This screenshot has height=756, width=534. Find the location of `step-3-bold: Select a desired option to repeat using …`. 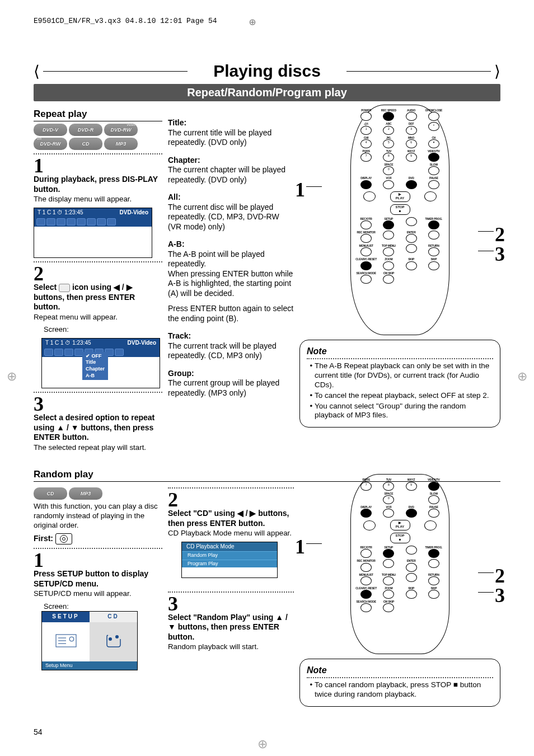

step-3-bold: Select a desired option to repeat using … is located at coordinates (94, 428).